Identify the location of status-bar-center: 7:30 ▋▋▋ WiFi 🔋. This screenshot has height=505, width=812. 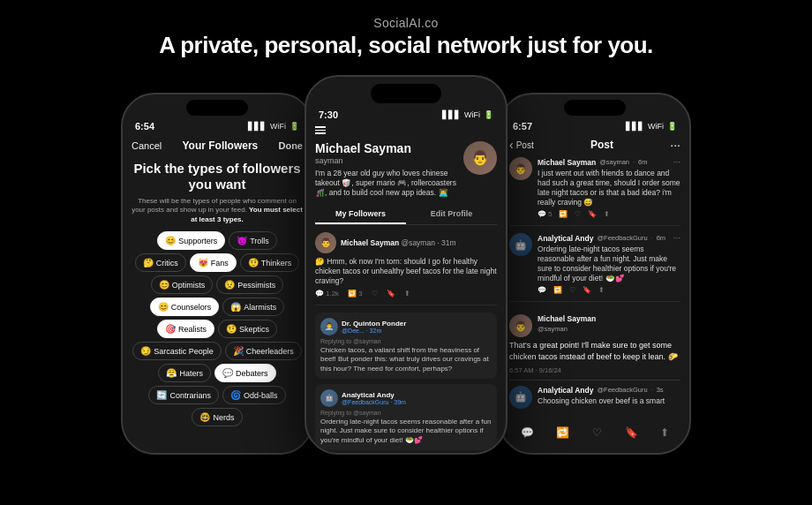
(406, 115).